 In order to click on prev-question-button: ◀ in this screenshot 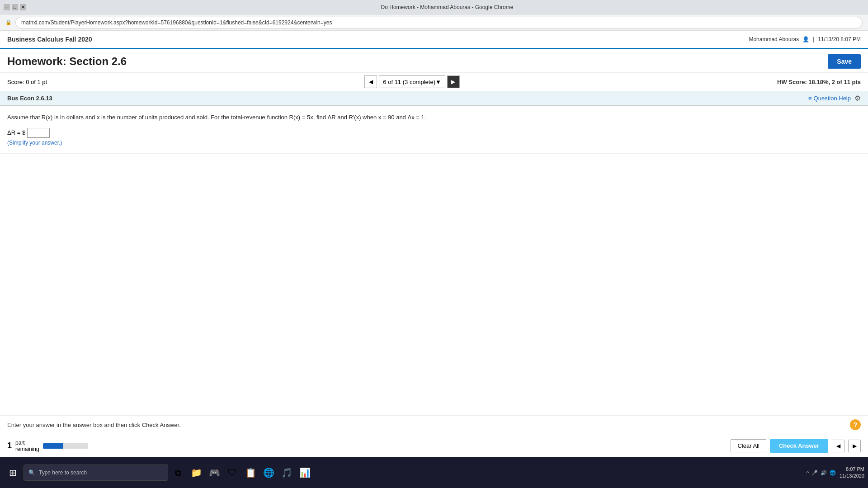, I will do `click(371, 82)`.